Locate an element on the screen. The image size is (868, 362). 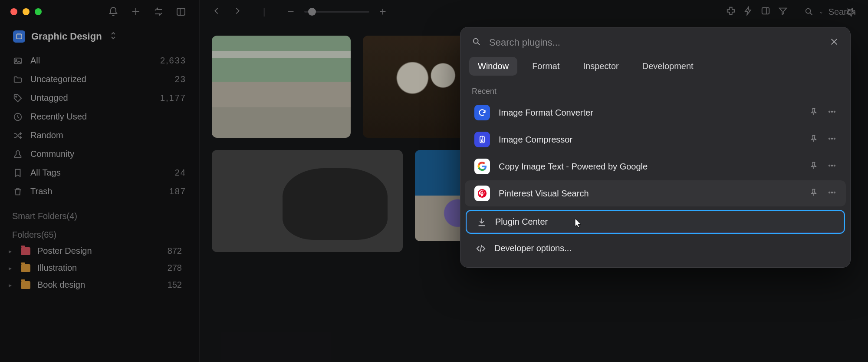
sidebar-item-trash: Trash 187 is located at coordinates (100, 191).